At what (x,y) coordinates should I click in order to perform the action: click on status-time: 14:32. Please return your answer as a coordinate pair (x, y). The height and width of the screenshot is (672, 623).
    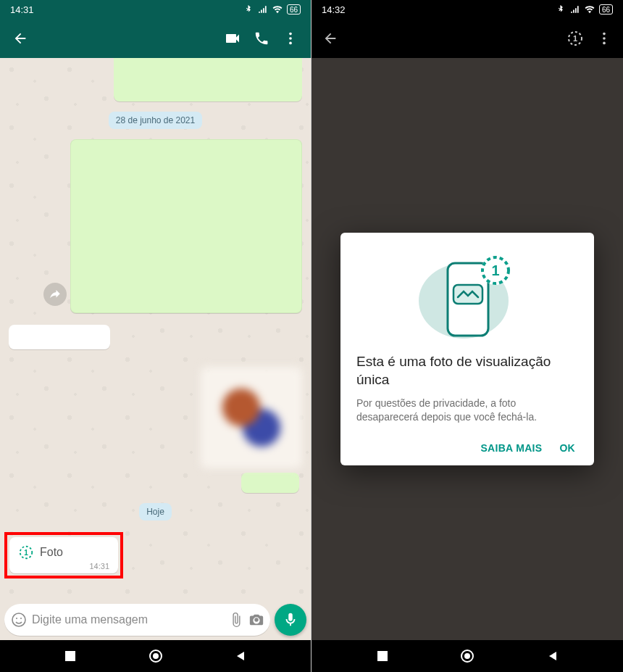
    Looking at the image, I should click on (333, 10).